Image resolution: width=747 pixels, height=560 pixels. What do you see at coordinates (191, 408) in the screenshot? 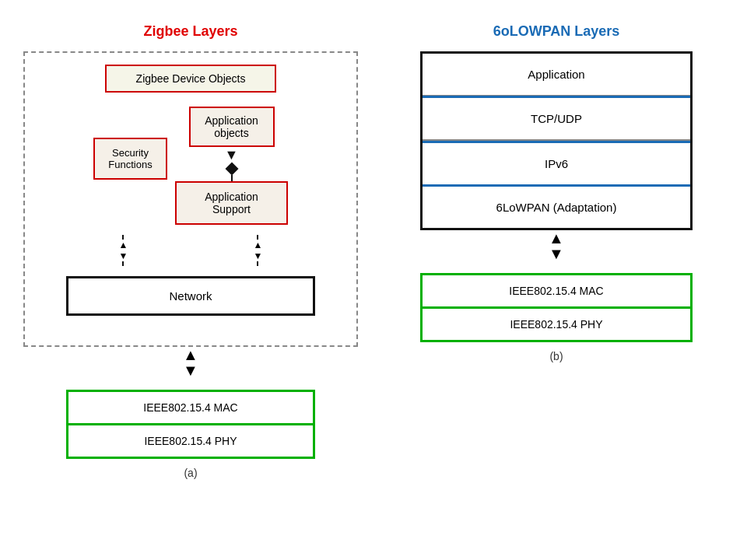
I see `zigbee-mac-box: IEEE802.15.4 MAC` at bounding box center [191, 408].